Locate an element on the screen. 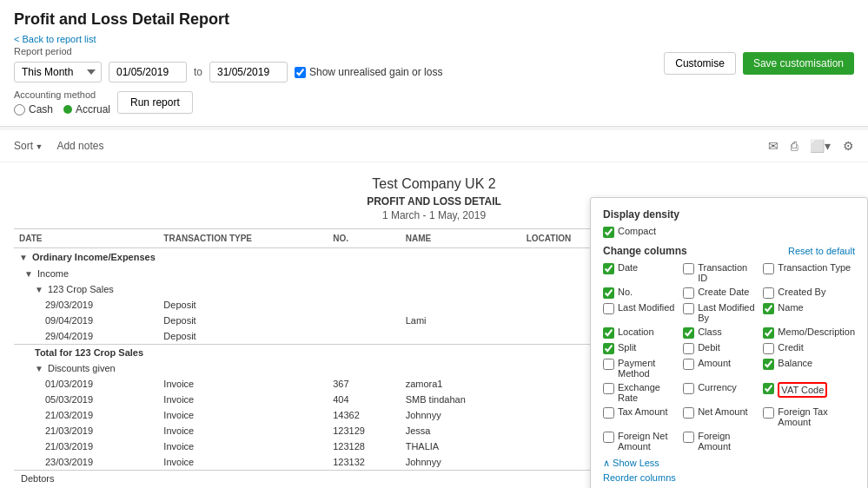 The height and width of the screenshot is (488, 868). col-name: NAME is located at coordinates (461, 239).